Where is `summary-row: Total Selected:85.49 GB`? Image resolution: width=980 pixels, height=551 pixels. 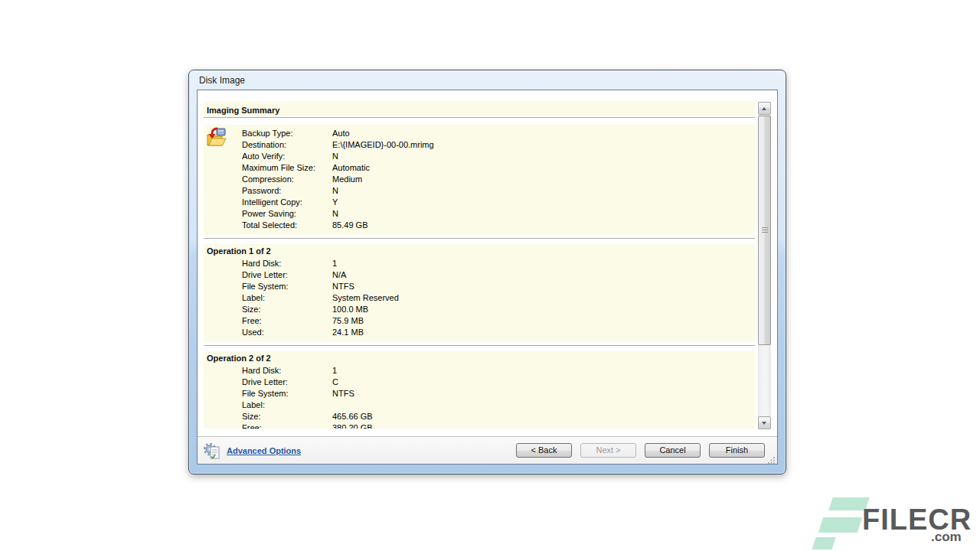
summary-row: Total Selected:85.49 GB is located at coordinates (498, 225).